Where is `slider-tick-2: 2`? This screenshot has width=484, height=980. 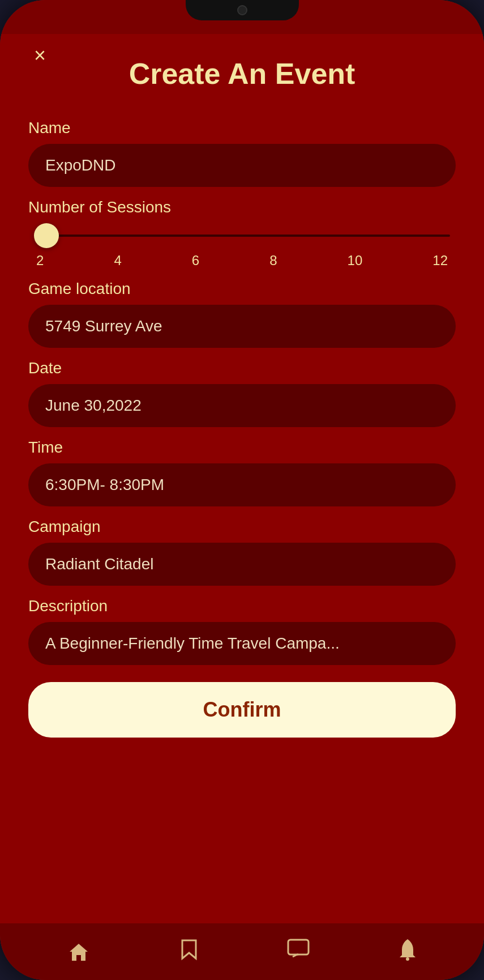
slider-tick-2: 2 is located at coordinates (40, 261).